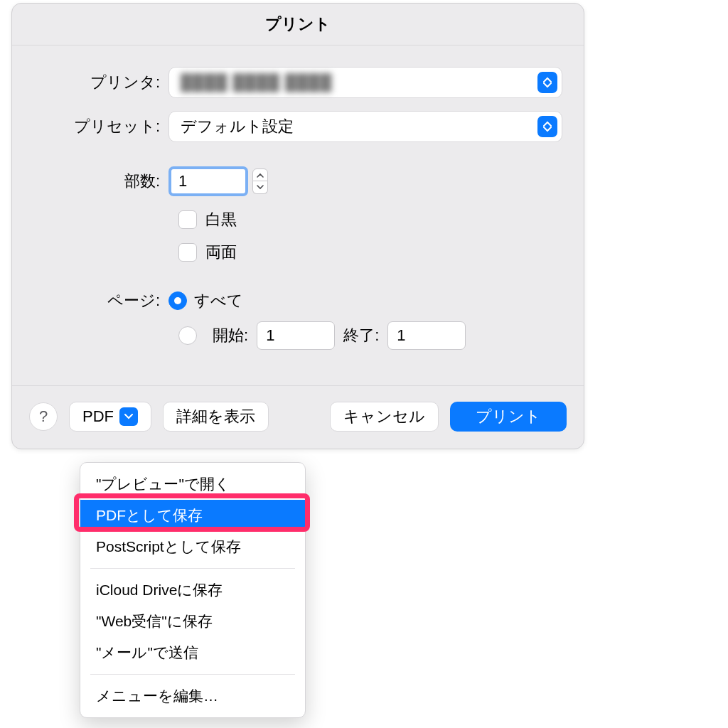  I want to click on pdf-label: PDF, so click(98, 417).